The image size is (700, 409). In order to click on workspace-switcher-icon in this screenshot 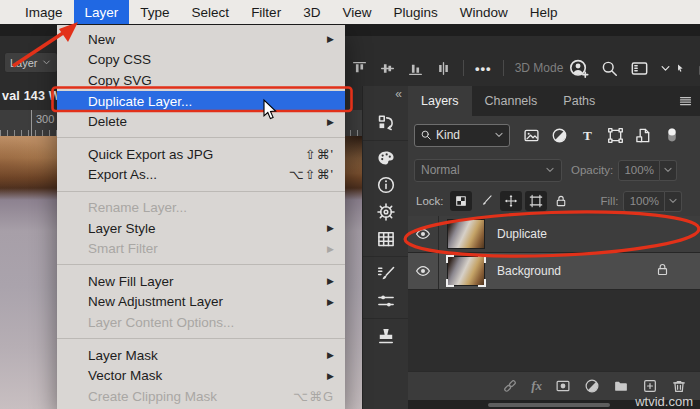, I will do `click(640, 68)`.